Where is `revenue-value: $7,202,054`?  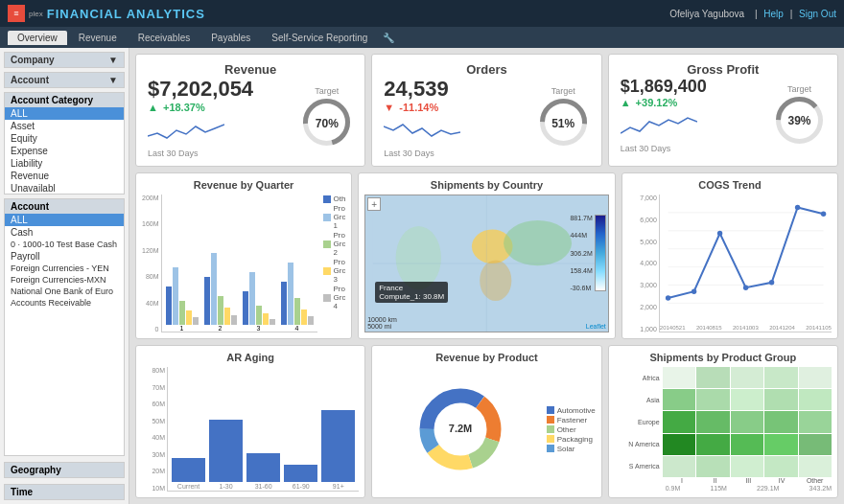 revenue-value: $7,202,054 is located at coordinates (224, 89).